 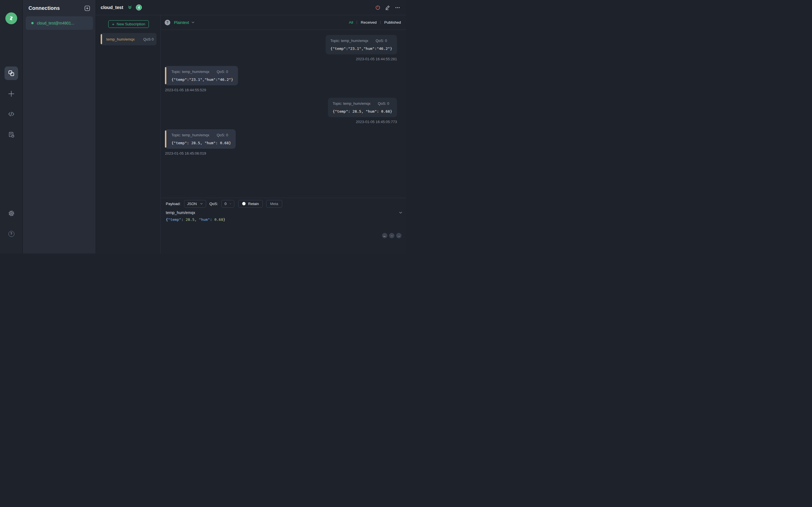 I want to click on payload-help-icon: ?, so click(x=168, y=23).